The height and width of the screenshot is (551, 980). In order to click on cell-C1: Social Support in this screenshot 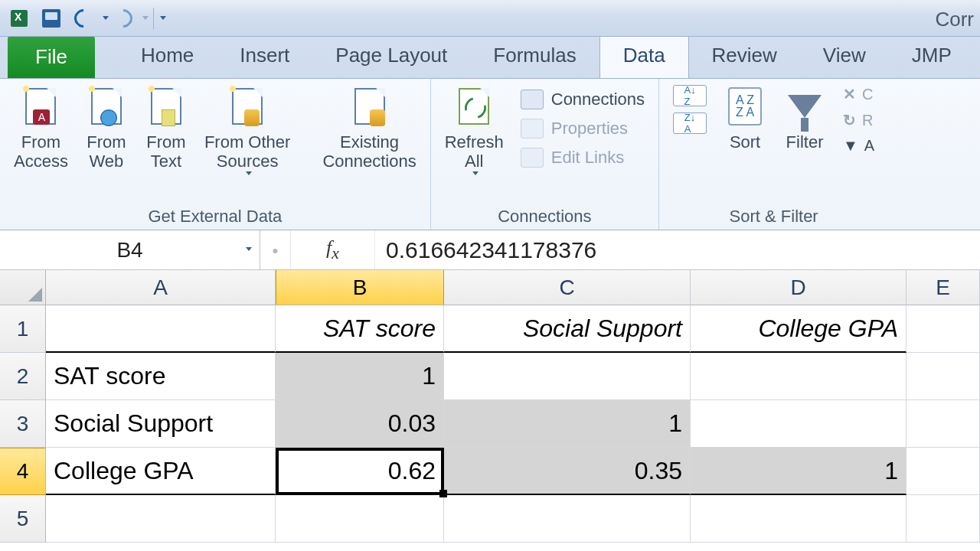, I will do `click(567, 329)`.